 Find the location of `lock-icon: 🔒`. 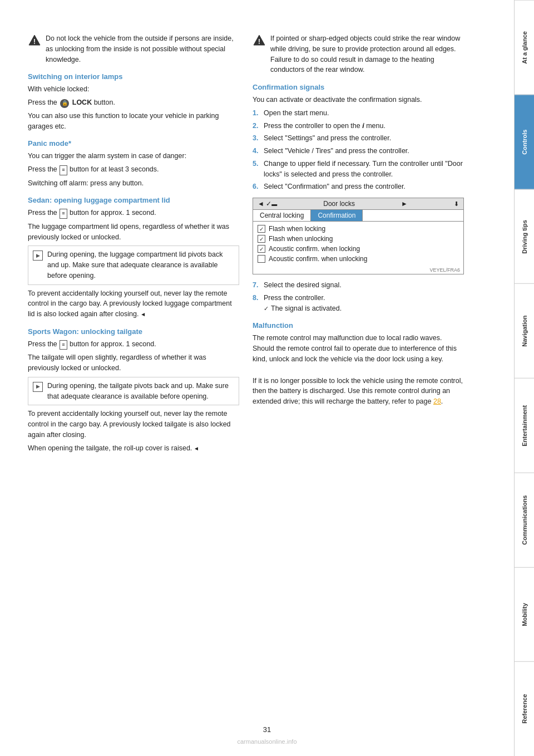

lock-icon: 🔒 is located at coordinates (65, 104).